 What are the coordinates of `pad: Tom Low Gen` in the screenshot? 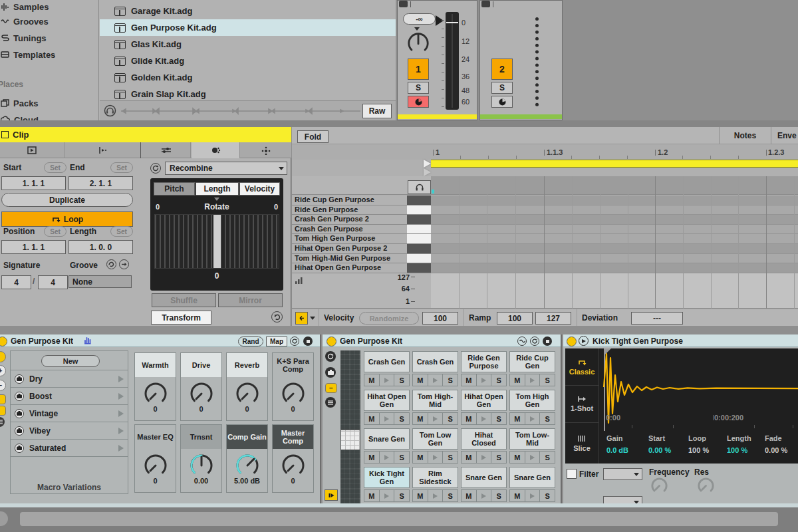 It's located at (435, 439).